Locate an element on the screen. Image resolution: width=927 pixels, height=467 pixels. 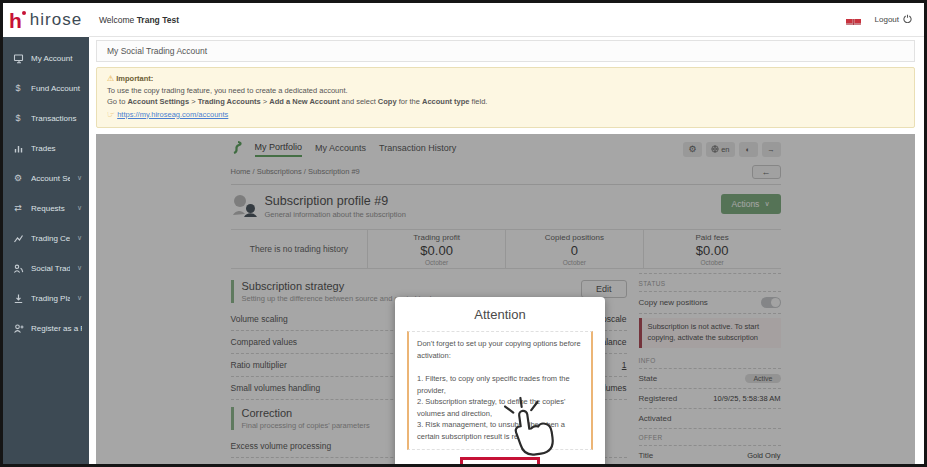
sidebar-item-label: Social Trading is located at coordinates (50, 268).